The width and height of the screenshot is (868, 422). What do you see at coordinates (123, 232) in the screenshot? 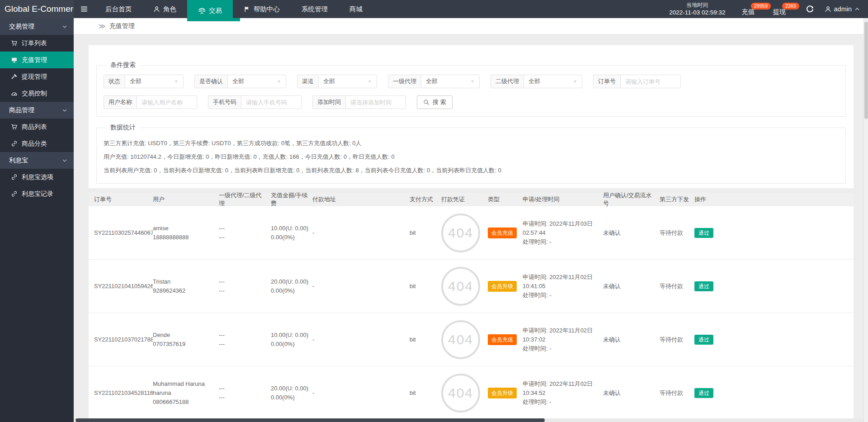
I see `order-no-cell: SY2211030257446067` at bounding box center [123, 232].